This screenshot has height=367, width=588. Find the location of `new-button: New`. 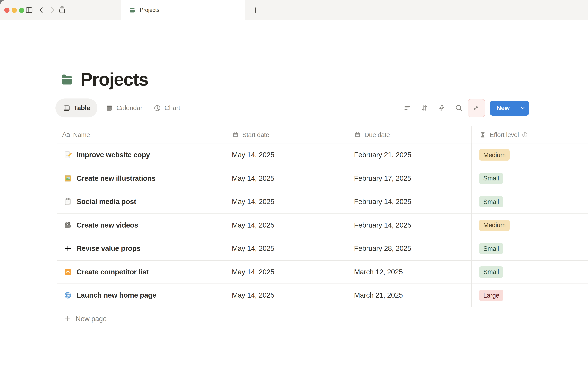

new-button: New is located at coordinates (509, 108).